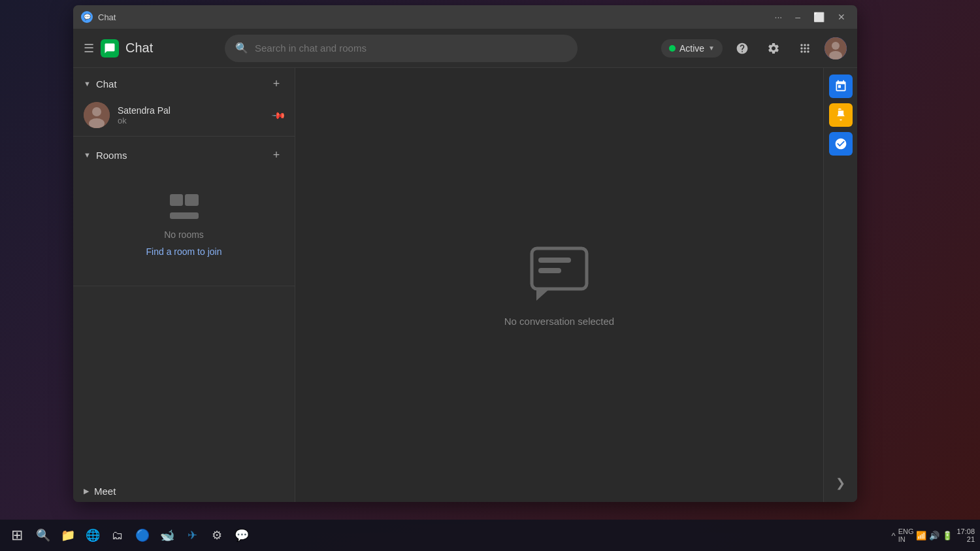  What do you see at coordinates (101, 84) in the screenshot?
I see `chat-section-left: ▼ Chat` at bounding box center [101, 84].